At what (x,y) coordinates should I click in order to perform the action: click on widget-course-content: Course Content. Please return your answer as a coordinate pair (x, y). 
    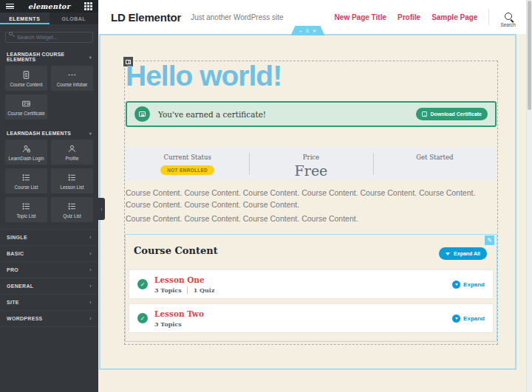
    Looking at the image, I should click on (27, 78).